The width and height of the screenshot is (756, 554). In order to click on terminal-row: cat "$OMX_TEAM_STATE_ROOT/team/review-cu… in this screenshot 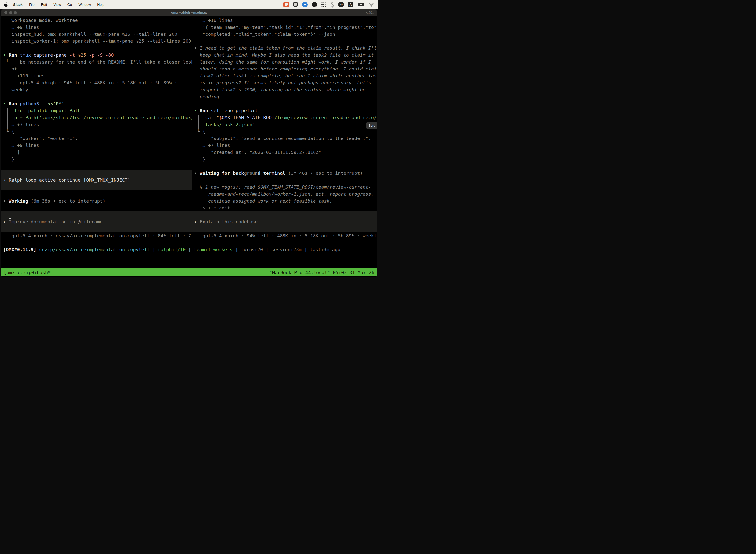, I will do `click(286, 117)`.